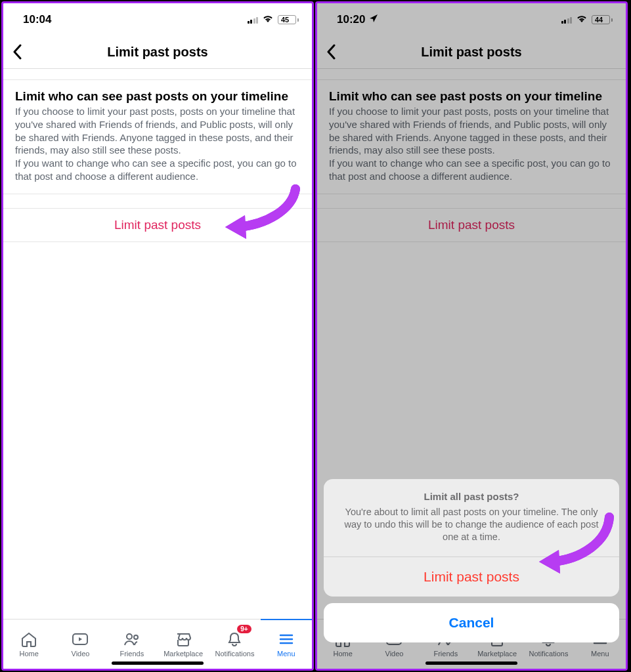  I want to click on status-icons: 44, so click(587, 20).